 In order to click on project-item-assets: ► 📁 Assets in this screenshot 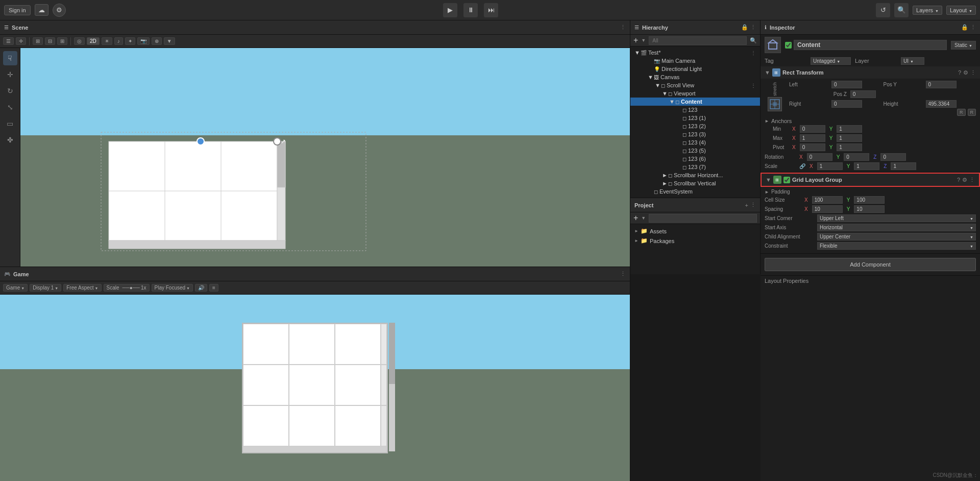, I will do `click(695, 231)`.